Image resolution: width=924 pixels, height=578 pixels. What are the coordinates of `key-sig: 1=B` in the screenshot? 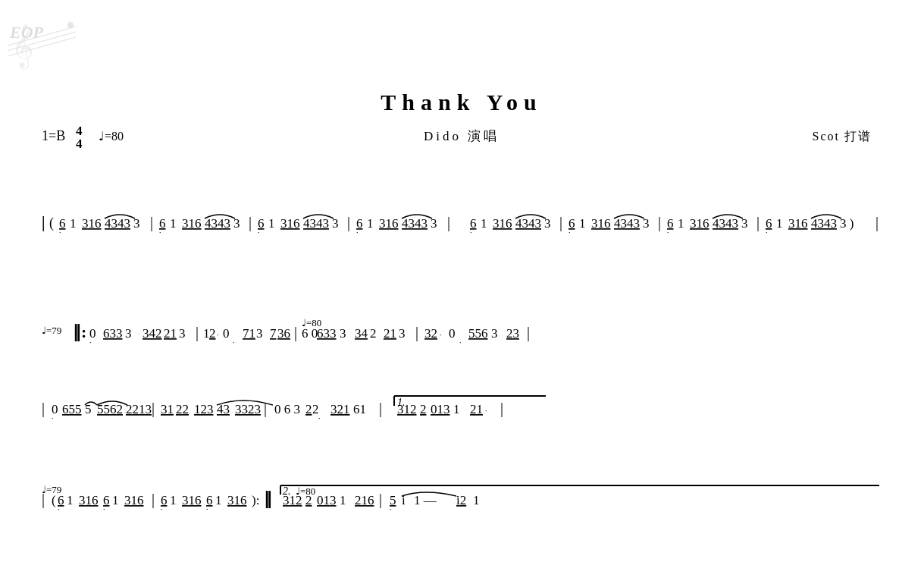 It's located at (53, 136).